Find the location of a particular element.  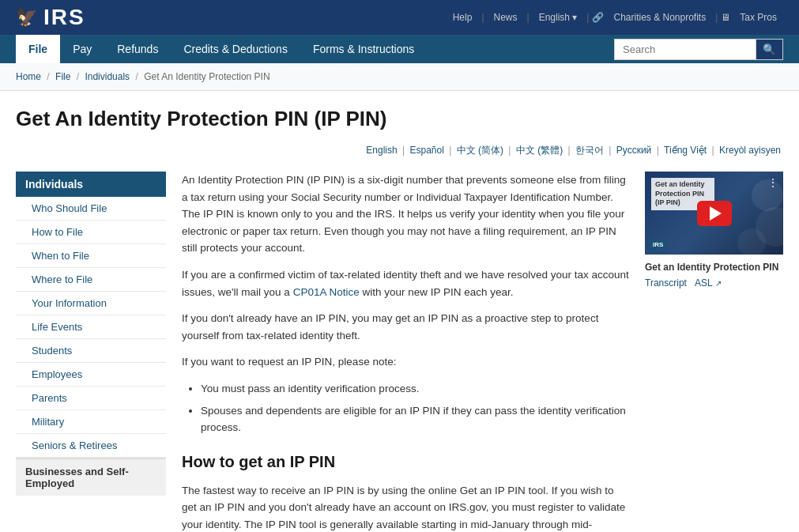

sidebar-item-your-information: Your Information is located at coordinates (91, 304).